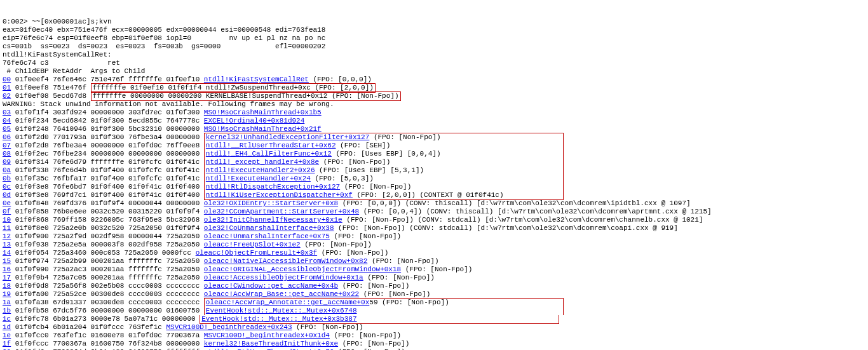  Describe the element at coordinates (252, 245) in the screenshot. I see `symbol-link: oleacc!FreeUpSlot+0x1e2` at that location.